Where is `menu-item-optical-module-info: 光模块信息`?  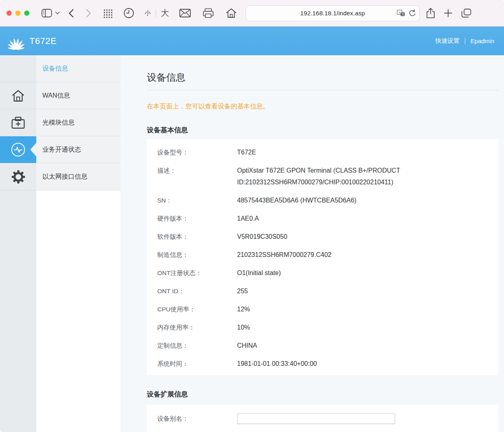 menu-item-optical-module-info: 光模块信息 is located at coordinates (78, 123).